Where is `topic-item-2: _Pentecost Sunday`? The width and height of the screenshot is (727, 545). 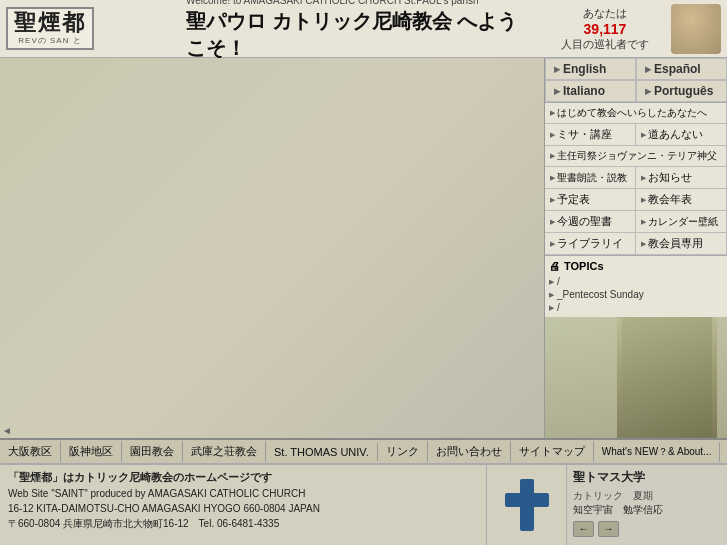 topic-item-2: _Pentecost Sunday is located at coordinates (636, 294).